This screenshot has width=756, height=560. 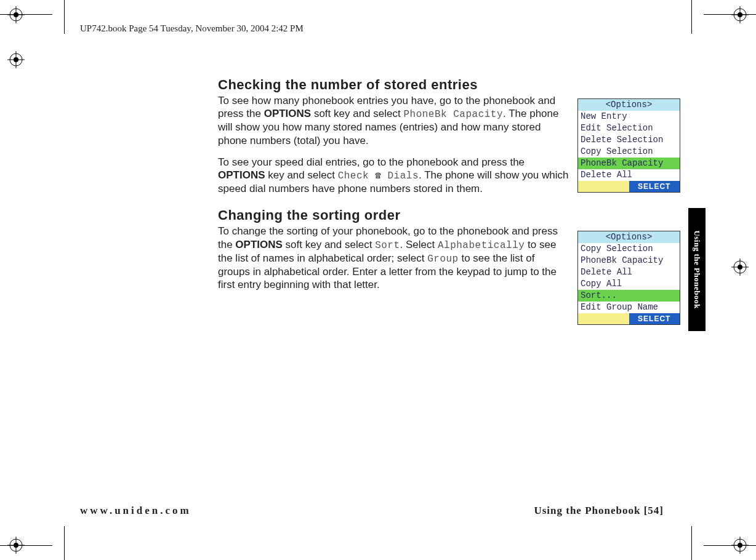 What do you see at coordinates (697, 270) in the screenshot?
I see `section-tab-label: Using the Phonebook` at bounding box center [697, 270].